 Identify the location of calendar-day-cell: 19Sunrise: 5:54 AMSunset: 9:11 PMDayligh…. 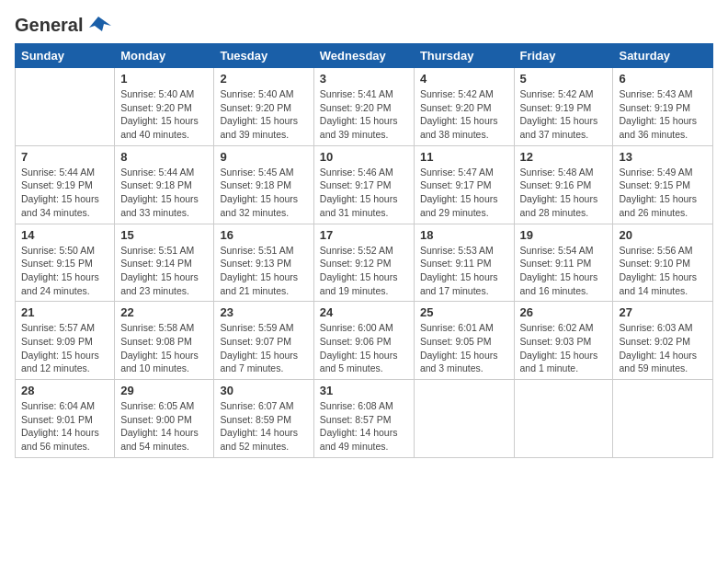
(563, 263).